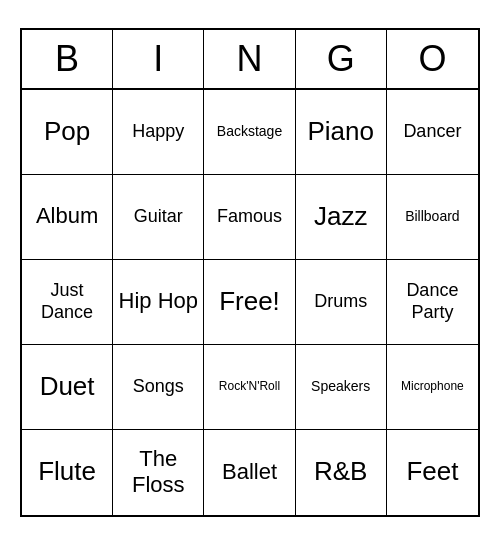 The height and width of the screenshot is (544, 500). Describe the element at coordinates (68, 472) in the screenshot. I see `bingo-cell-20: Flute` at that location.